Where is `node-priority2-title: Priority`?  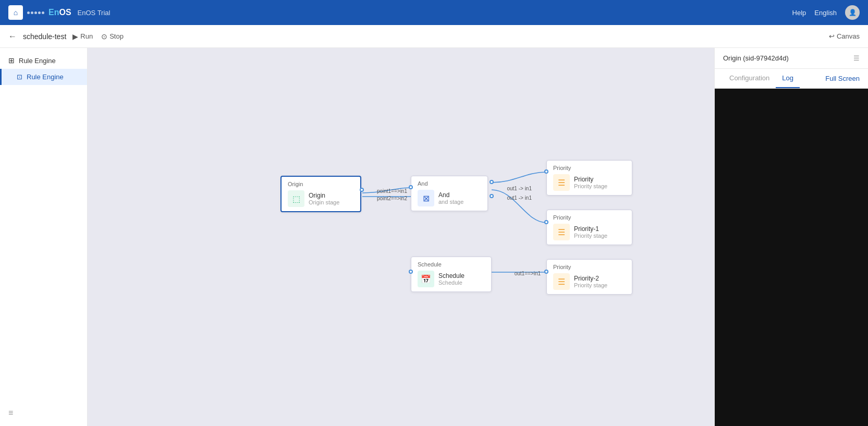 node-priority2-title: Priority is located at coordinates (589, 217).